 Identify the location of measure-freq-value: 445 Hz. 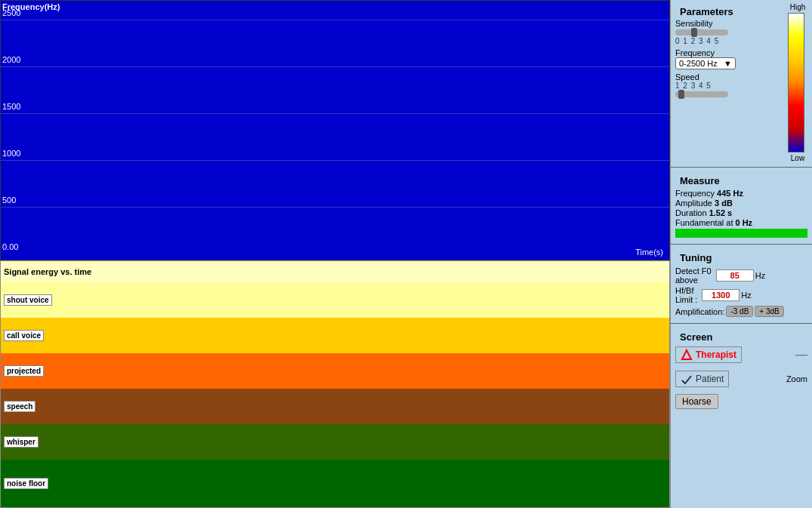
(730, 193).